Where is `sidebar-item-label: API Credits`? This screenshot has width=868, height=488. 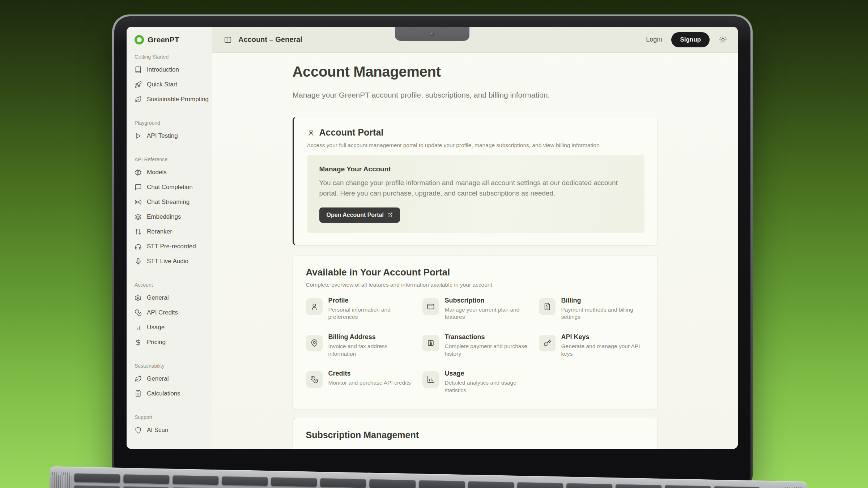 sidebar-item-label: API Credits is located at coordinates (162, 313).